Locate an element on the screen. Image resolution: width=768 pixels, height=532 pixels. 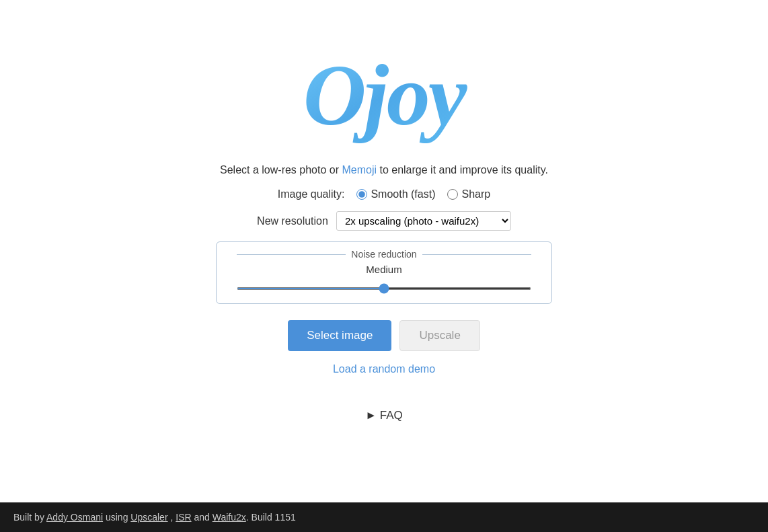
resolution-label: New resolution is located at coordinates (293, 221).